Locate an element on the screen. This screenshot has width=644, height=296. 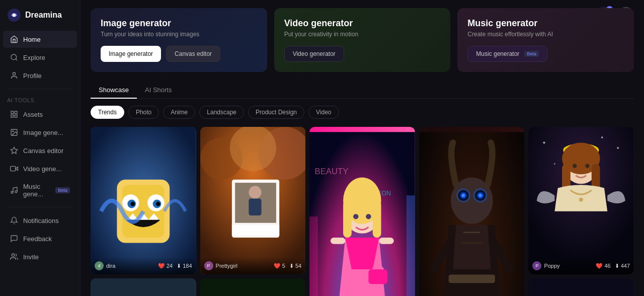
sidebar-item-invite-label: Invite is located at coordinates (31, 257).